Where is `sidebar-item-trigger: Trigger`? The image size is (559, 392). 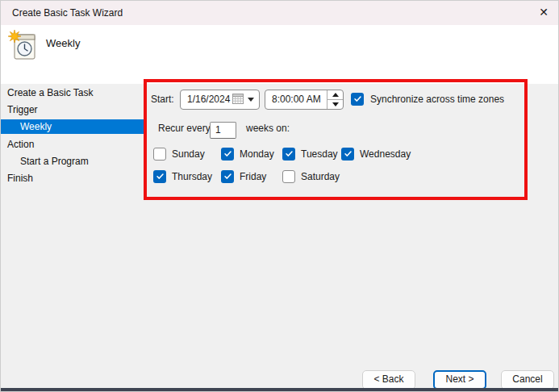
sidebar-item-trigger: Trigger is located at coordinates (73, 110).